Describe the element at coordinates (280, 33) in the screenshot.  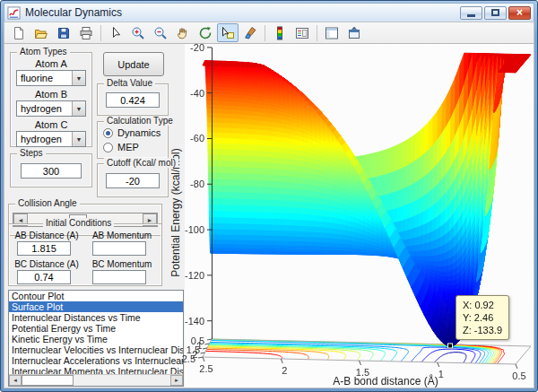
I see `insert-colorbar-icon` at that location.